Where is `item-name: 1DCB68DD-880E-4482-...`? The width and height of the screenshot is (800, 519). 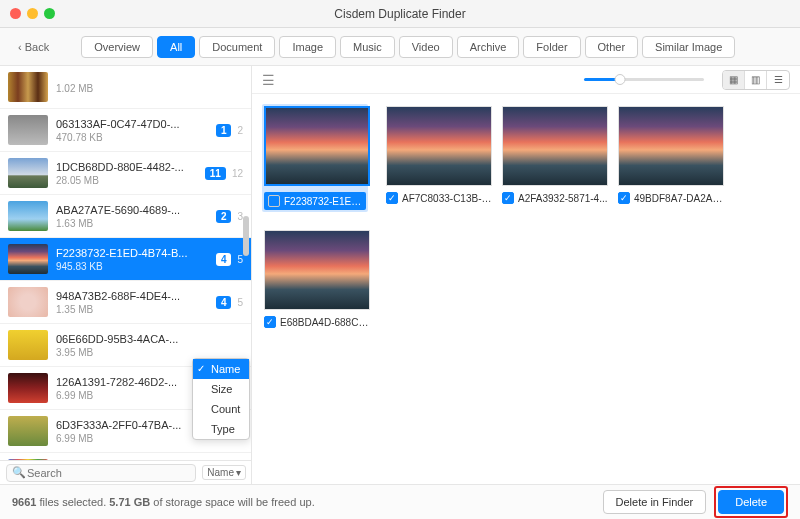
item-name: 1DCB68DD-880E-4482-... is located at coordinates (126, 167).